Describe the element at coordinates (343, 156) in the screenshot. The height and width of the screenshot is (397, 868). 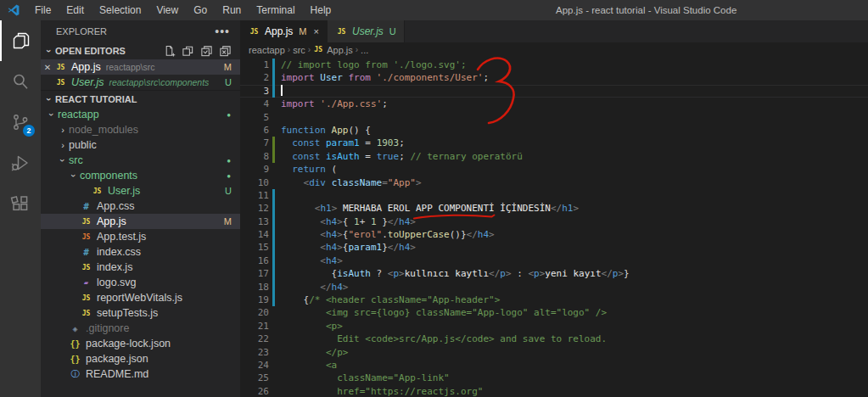
I see `code-token: isAuth` at that location.